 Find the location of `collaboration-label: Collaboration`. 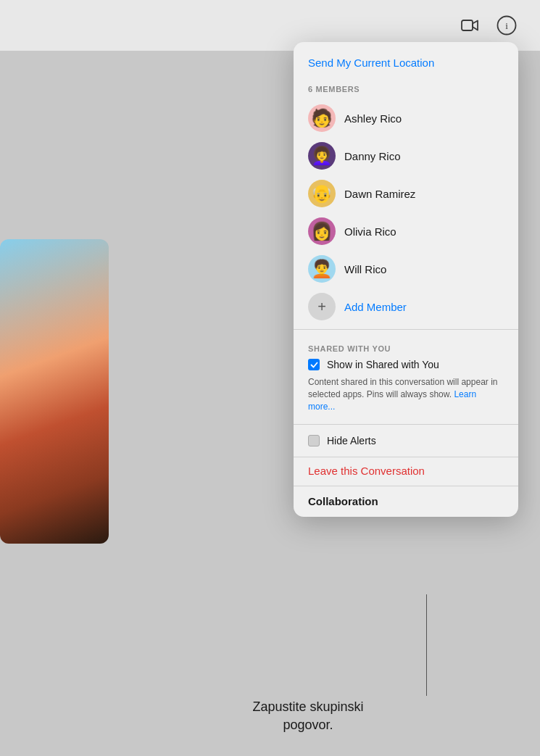

collaboration-label: Collaboration is located at coordinates (344, 502).